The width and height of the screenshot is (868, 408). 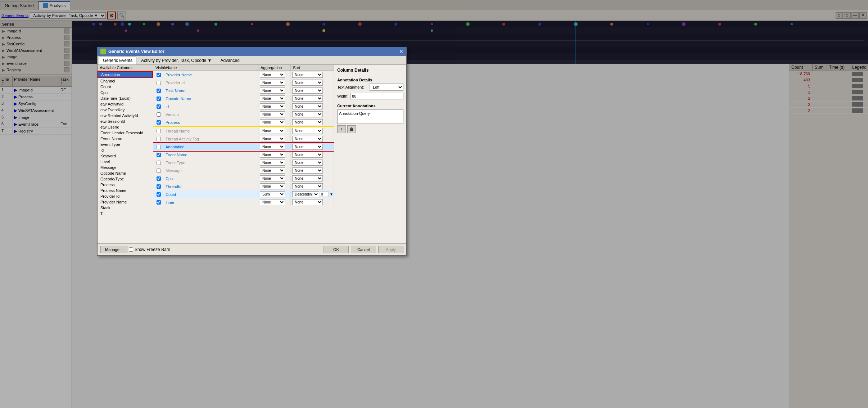 What do you see at coordinates (272, 194) in the screenshot?
I see `col-agg-select: SumNone` at bounding box center [272, 194].